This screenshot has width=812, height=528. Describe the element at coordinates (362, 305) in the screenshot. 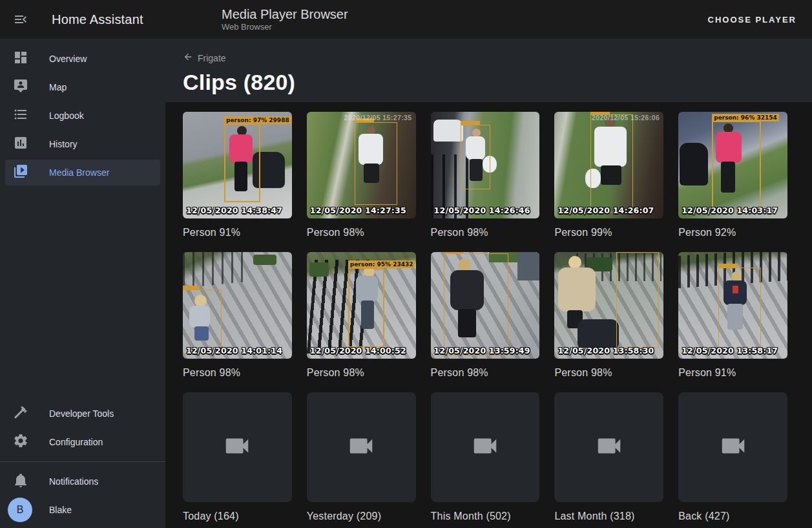

I see `clip-thumbnail: person: 95% 23432 12/05/2020 14:00:52` at that location.